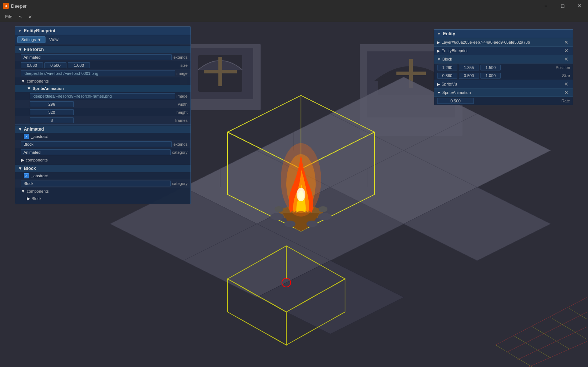 The image size is (588, 367). Describe the element at coordinates (563, 6) in the screenshot. I see `maximize-button: □` at that location.